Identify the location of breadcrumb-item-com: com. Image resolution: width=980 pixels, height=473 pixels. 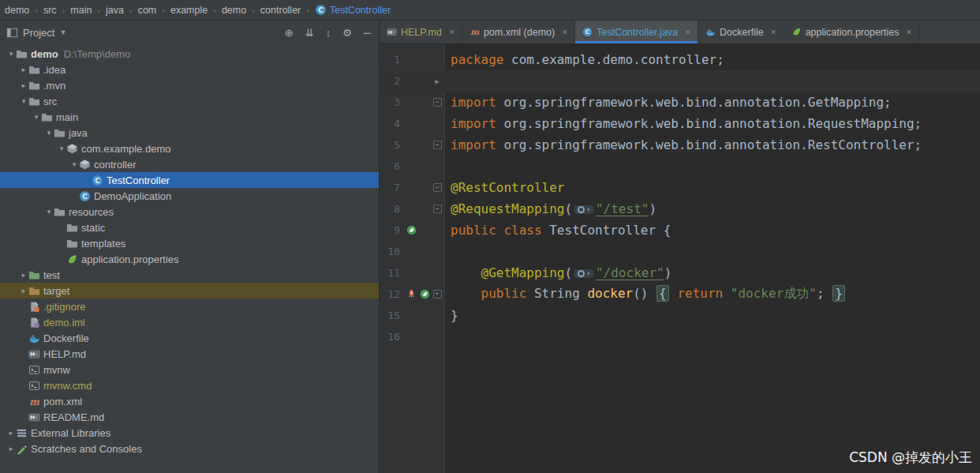
(148, 10).